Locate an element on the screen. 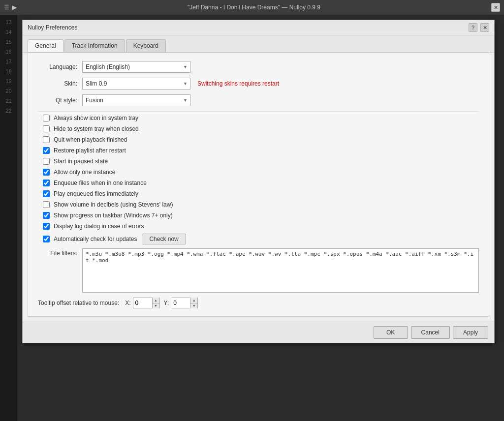 This screenshot has height=421, width=504. language-label: Language: is located at coordinates (58, 67).